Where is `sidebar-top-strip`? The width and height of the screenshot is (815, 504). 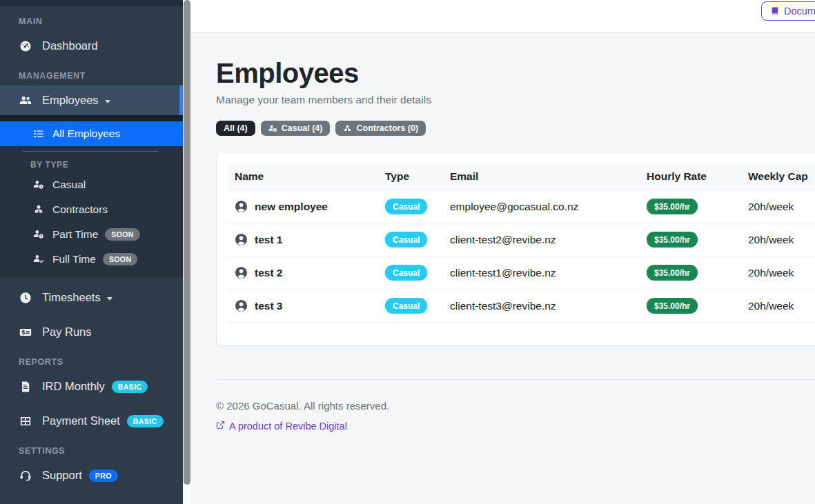 sidebar-top-strip is located at coordinates (91, 3).